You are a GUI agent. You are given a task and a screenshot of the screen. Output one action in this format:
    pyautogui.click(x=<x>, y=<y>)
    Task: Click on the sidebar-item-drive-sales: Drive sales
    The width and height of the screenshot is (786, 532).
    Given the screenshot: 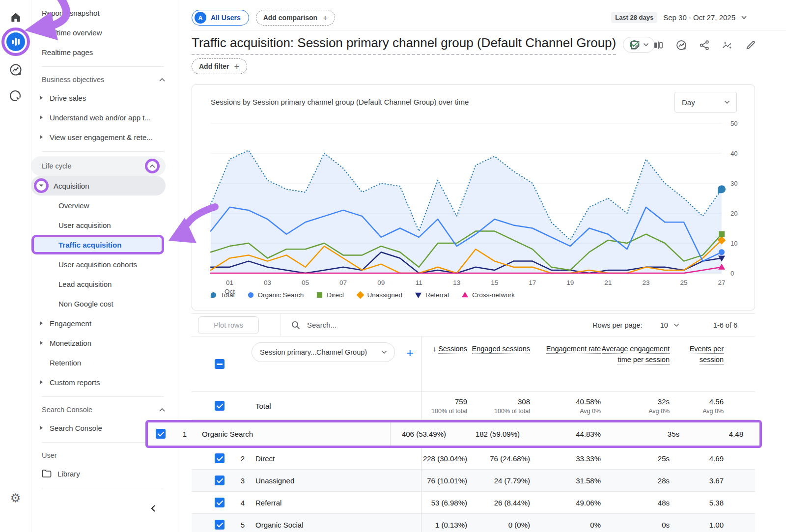 What is the action you would take?
    pyautogui.click(x=104, y=98)
    